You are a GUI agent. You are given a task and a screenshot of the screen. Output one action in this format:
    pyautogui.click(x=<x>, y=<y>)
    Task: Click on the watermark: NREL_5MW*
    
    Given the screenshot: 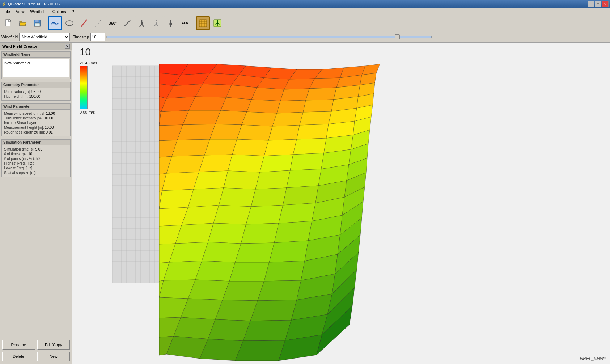 What is the action you would take?
    pyautogui.click(x=593, y=359)
    